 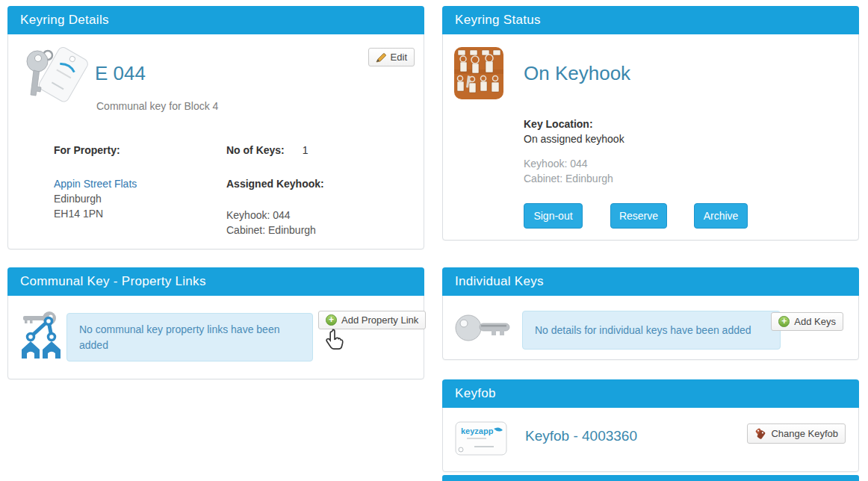 I want to click on assigned-keyhook-label: Assigned Keyhook:, so click(x=316, y=184).